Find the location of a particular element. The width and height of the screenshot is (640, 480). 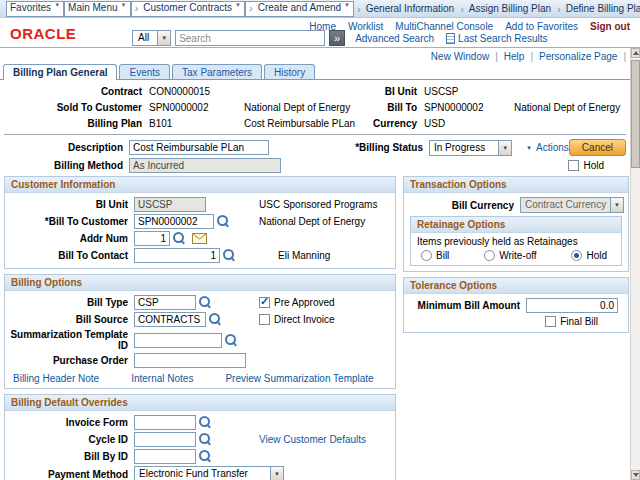

pre-approved-checkbox is located at coordinates (264, 302).